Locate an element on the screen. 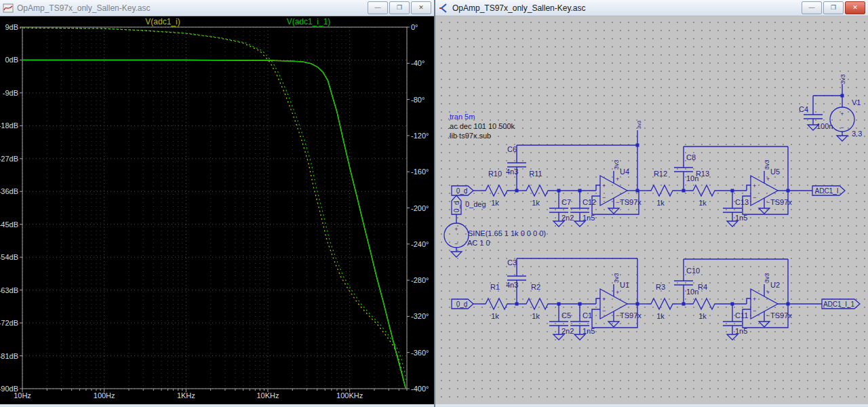  y-left-tick-label: 9dB is located at coordinates (12, 27).